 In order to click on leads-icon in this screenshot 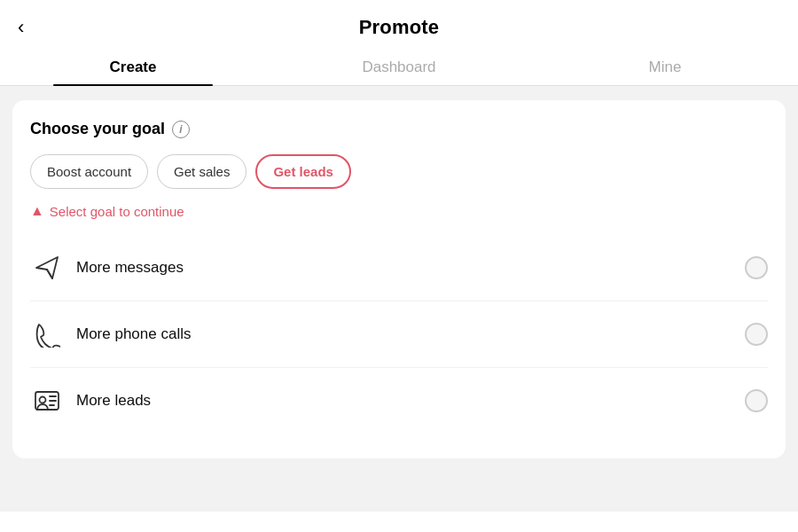, I will do `click(47, 401)`.